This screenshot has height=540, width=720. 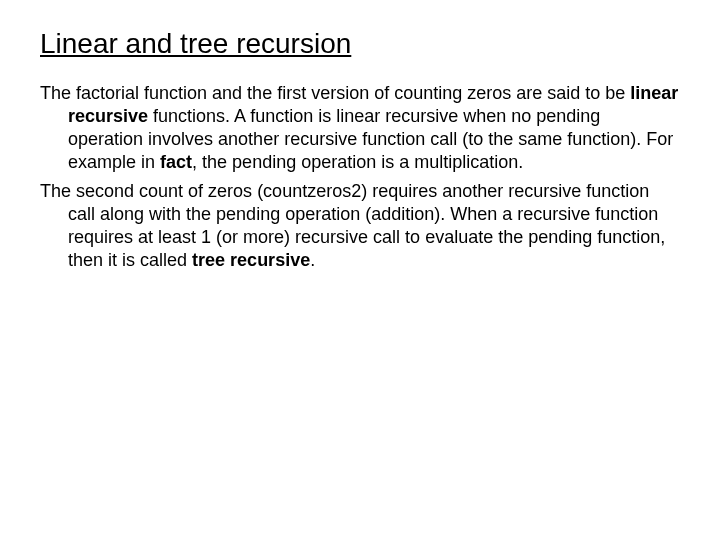 What do you see at coordinates (251, 260) in the screenshot?
I see `p2-bold-tree-recursive: tree recursive` at bounding box center [251, 260].